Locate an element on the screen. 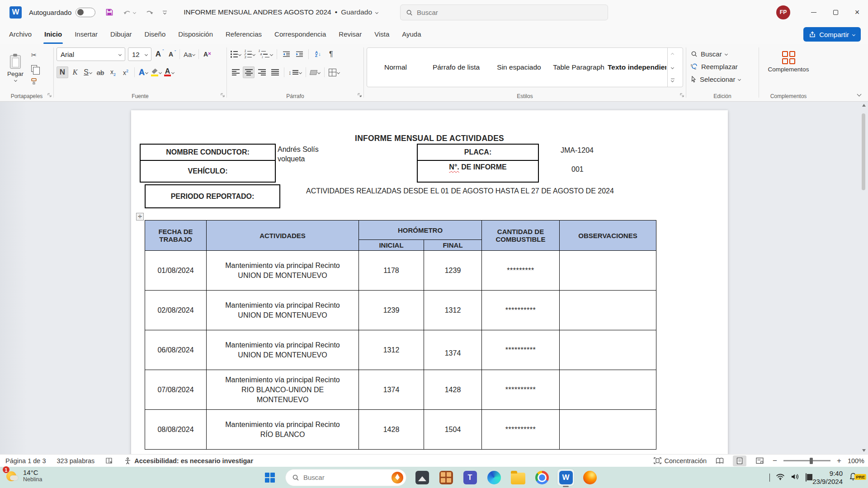  save-button is located at coordinates (109, 12).